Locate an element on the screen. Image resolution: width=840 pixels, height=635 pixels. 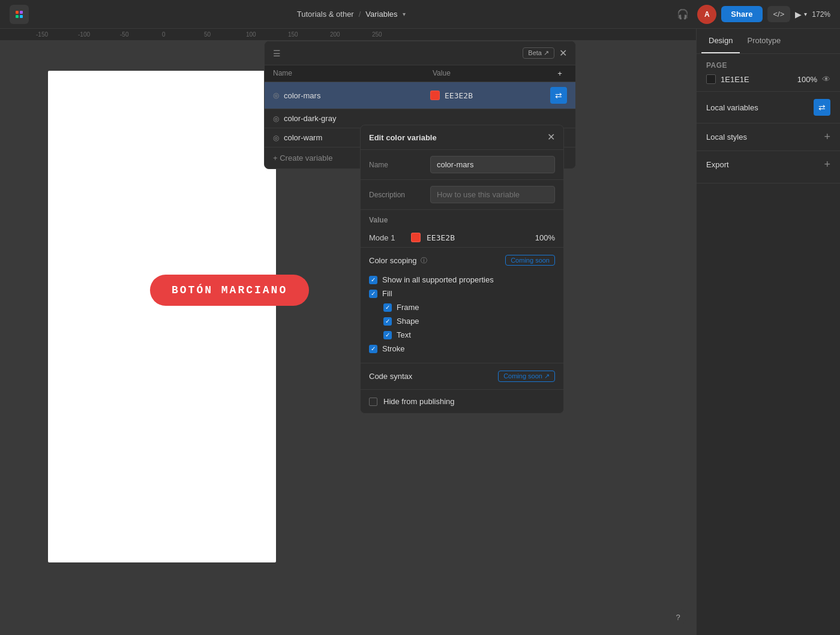
help-button: ? is located at coordinates (678, 617).